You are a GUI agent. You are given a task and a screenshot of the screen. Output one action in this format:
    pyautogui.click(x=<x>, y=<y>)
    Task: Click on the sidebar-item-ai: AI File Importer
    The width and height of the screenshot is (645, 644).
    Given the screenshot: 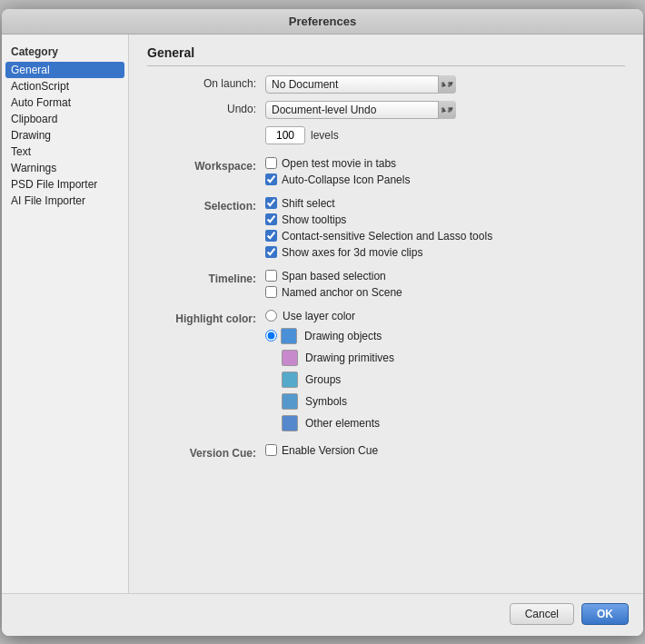 What is the action you would take?
    pyautogui.click(x=65, y=201)
    